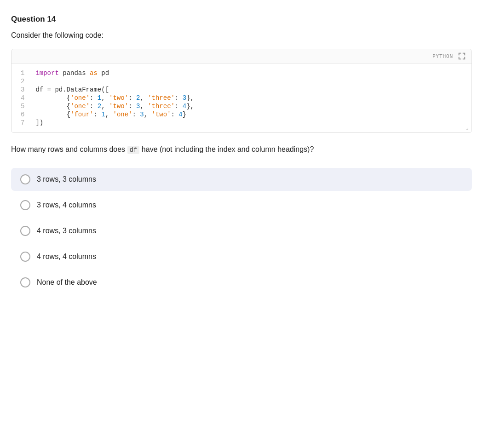 The image size is (483, 448). I want to click on line-number: 2, so click(22, 81).